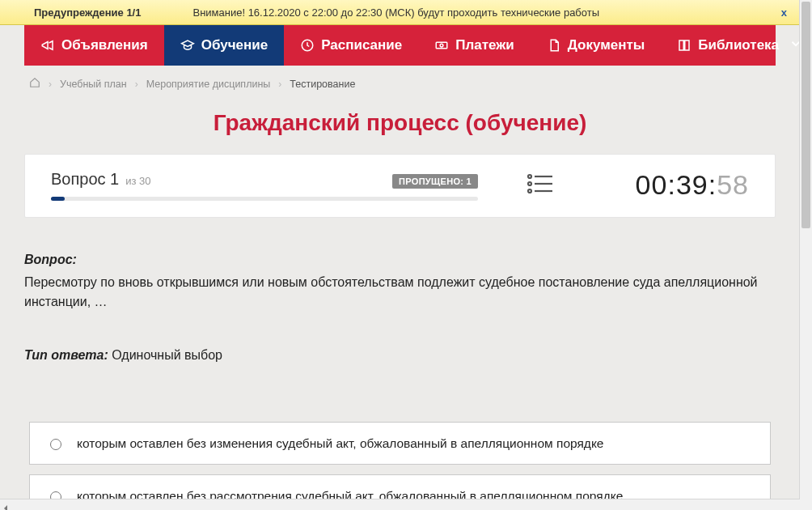 The height and width of the screenshot is (510, 812). Describe the element at coordinates (35, 84) in the screenshot. I see `home-icon` at that location.